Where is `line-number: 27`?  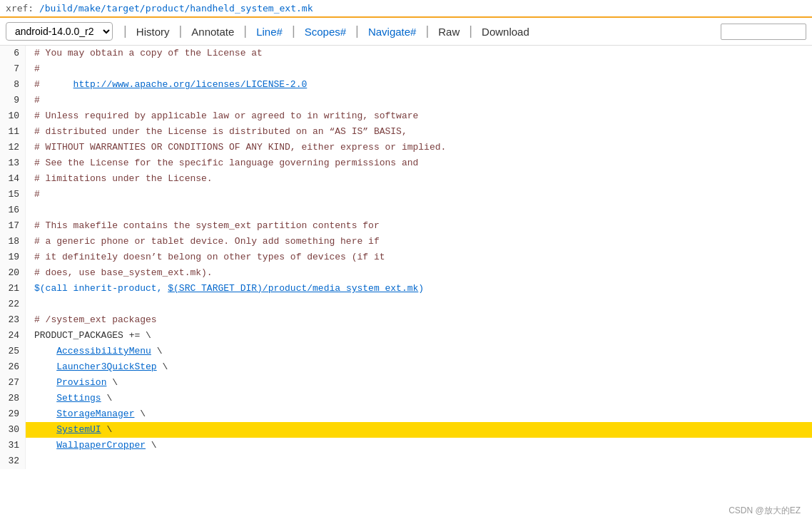
line-number: 27 is located at coordinates (13, 383).